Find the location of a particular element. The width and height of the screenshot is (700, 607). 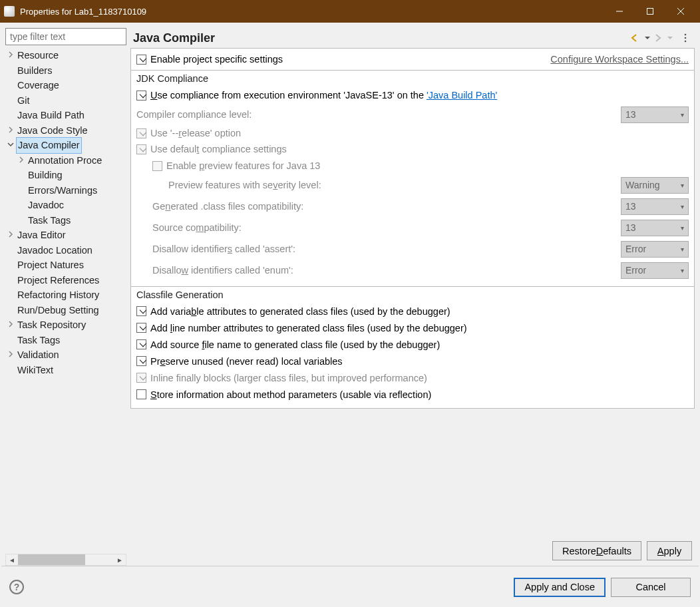

window-title: Properties for Lab1_1183710109 is located at coordinates (83, 12).